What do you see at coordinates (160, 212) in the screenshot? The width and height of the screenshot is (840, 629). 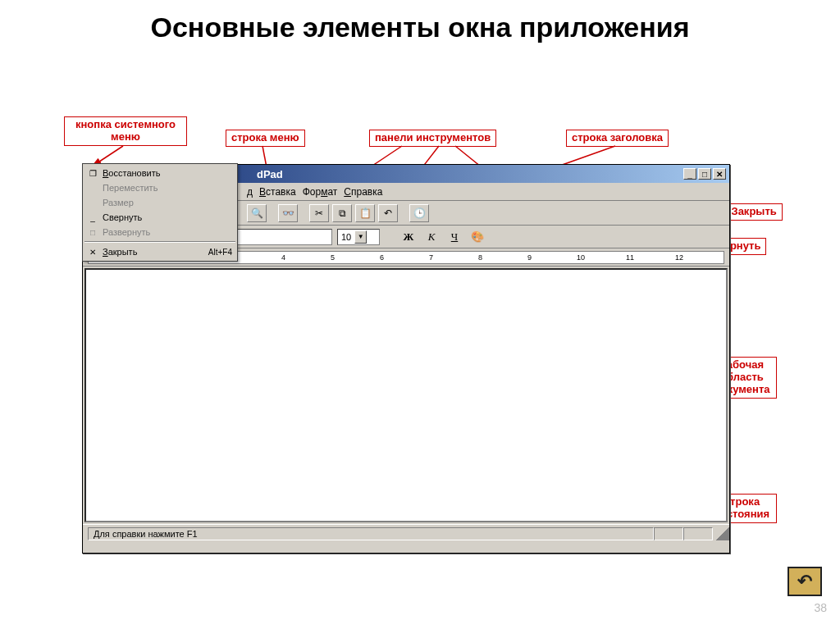 I see `system-menu: ❐ ВВосстановитьосстановить Переместить Р…` at bounding box center [160, 212].